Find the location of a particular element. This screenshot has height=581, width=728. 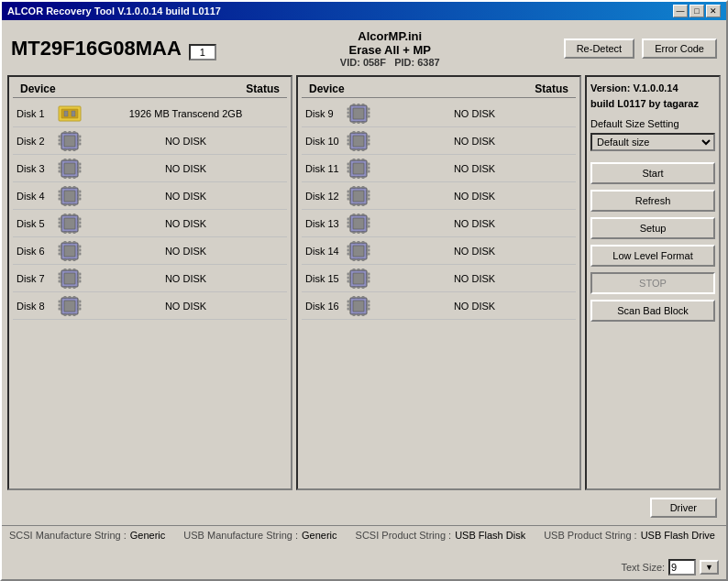

table-row: Disk 2 NO DISK is located at coordinates (150, 141).